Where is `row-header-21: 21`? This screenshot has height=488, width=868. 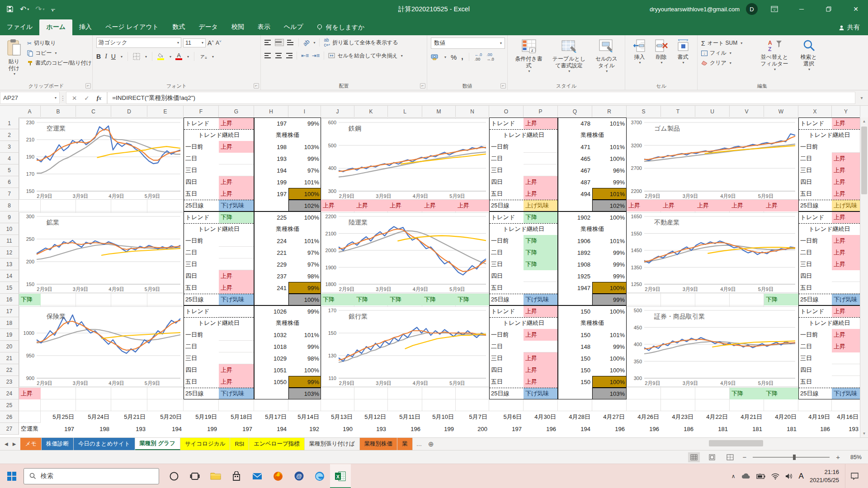
row-header-21: 21 is located at coordinates (9, 358).